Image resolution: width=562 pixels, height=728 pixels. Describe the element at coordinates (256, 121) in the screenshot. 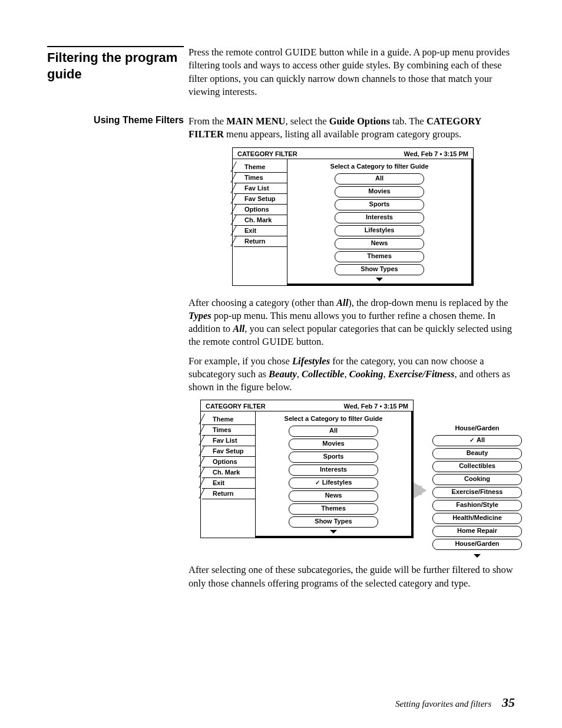

I see `text-bold: MAIN MENU` at that location.